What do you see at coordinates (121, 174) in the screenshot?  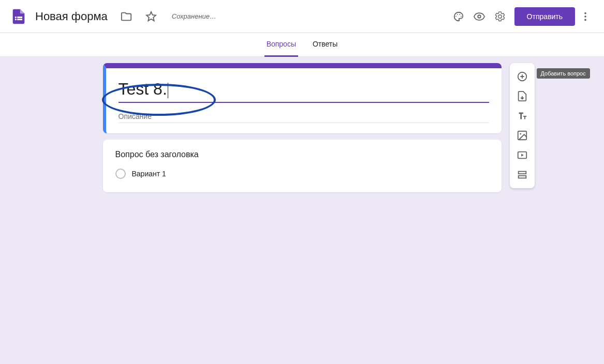 I see `radio-icon` at bounding box center [121, 174].